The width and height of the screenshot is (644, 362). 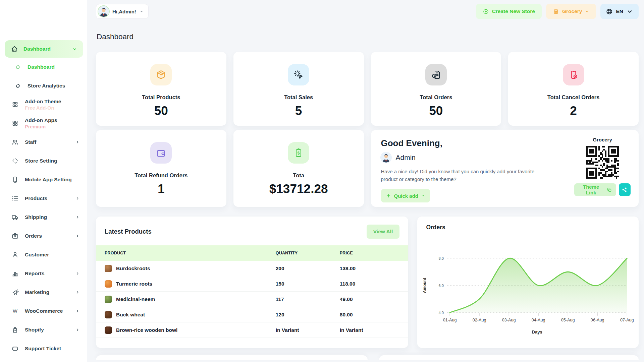 I want to click on sidebar-item-marketing: Marketing, so click(x=44, y=292).